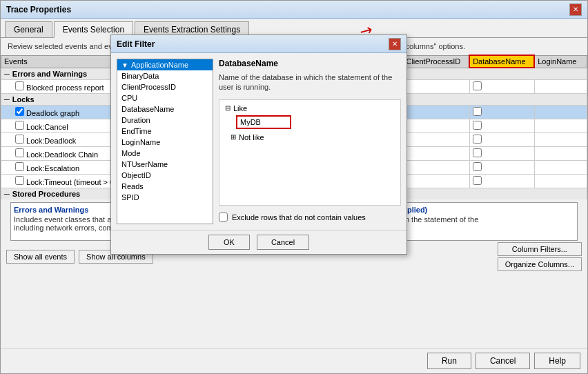 Image resolution: width=588 pixels, height=374 pixels. What do you see at coordinates (165, 197) in the screenshot?
I see `list-item-spid: SPID` at bounding box center [165, 197].